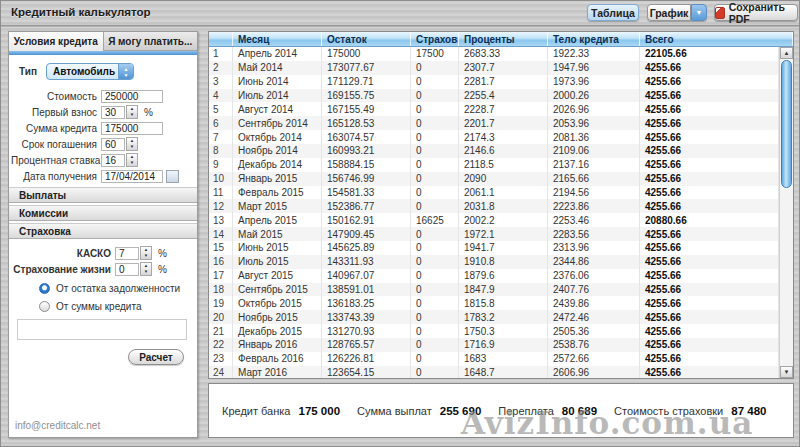 The image size is (800, 447). Describe the element at coordinates (151, 42) in the screenshot. I see `tab-i-can-pay: Я могу платить...` at that location.